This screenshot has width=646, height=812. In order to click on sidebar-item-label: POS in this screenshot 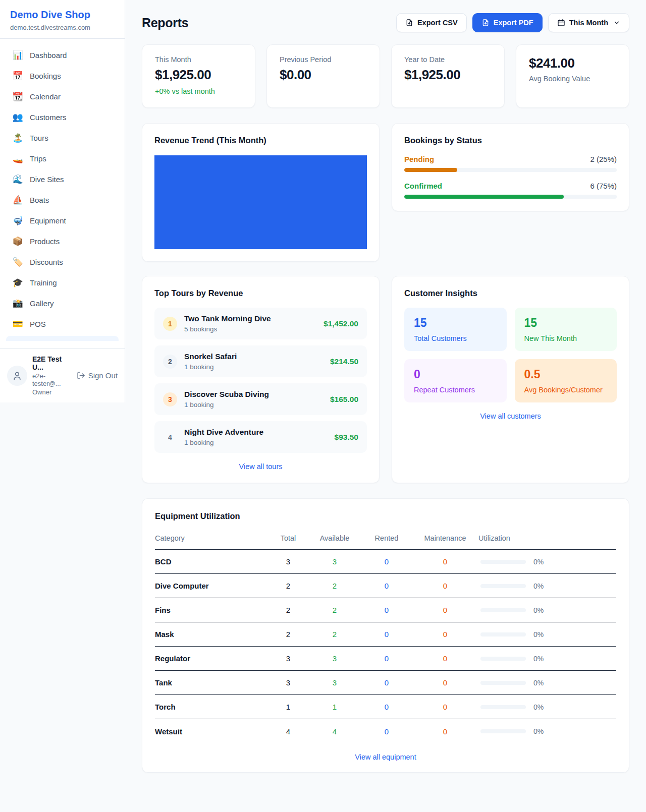, I will do `click(38, 324)`.